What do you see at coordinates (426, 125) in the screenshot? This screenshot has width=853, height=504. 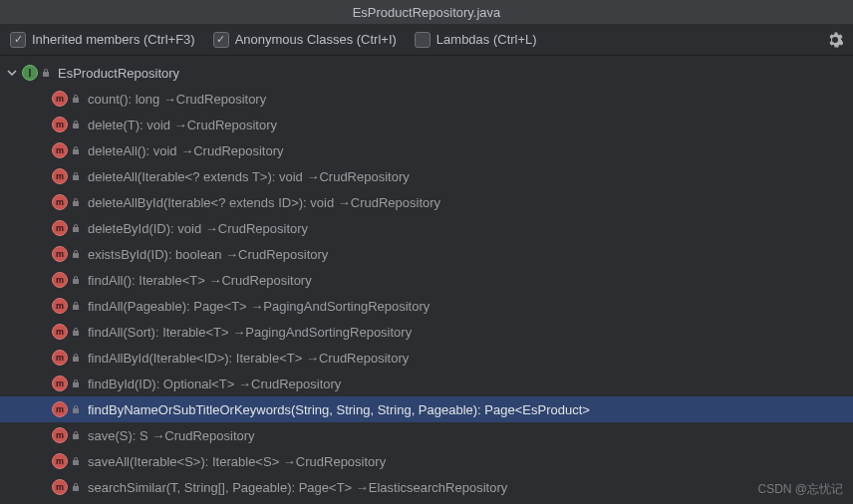 I see `tree-method-node: mdelete(T): void →CrudRepository` at bounding box center [426, 125].